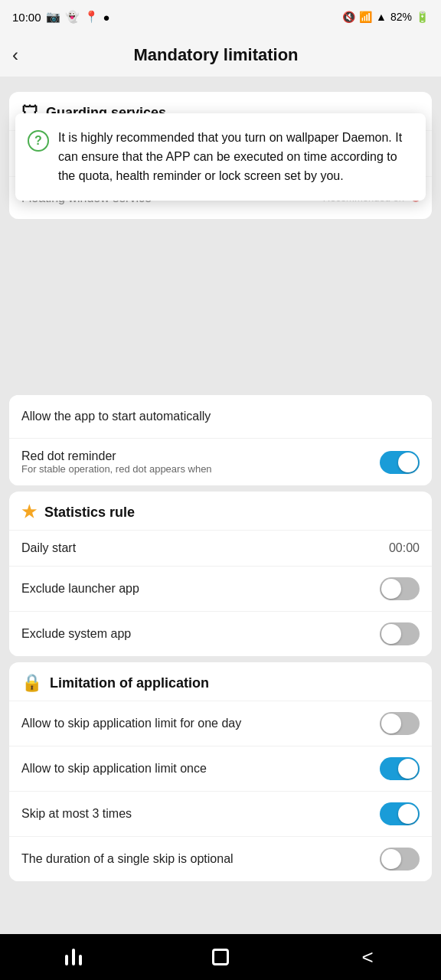  What do you see at coordinates (201, 724) in the screenshot?
I see `skip-limit-day-label: Allow to skip application limit for one …` at bounding box center [201, 724].